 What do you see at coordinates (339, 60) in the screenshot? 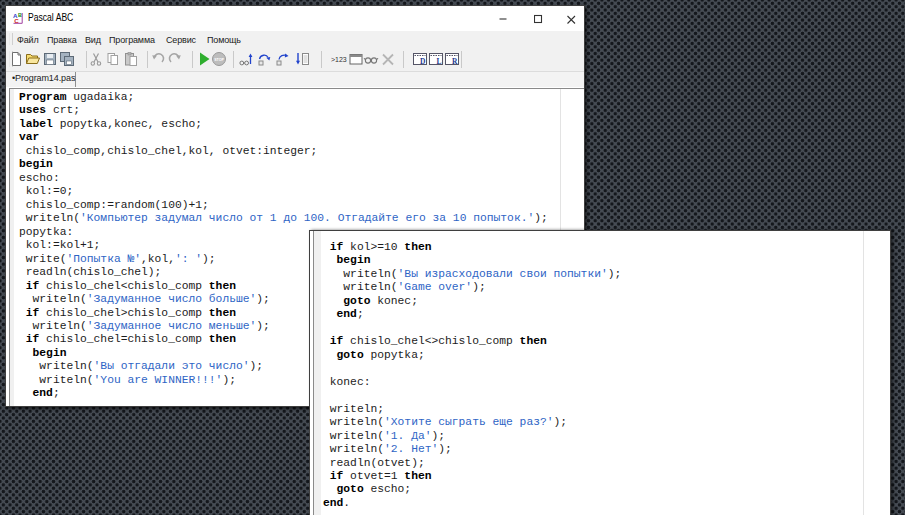
I see `svg-text: >123` at bounding box center [339, 60].